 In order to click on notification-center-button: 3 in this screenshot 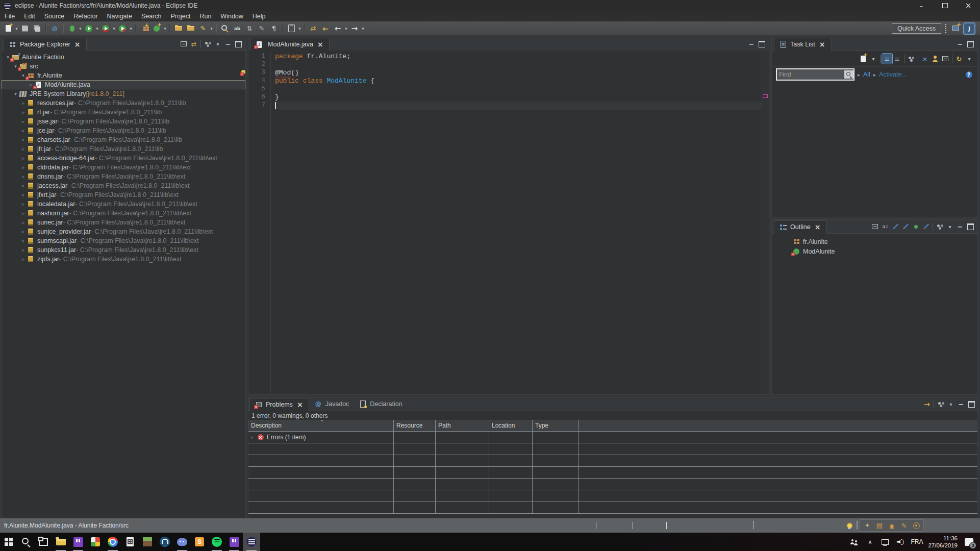, I will do `click(969, 542)`.